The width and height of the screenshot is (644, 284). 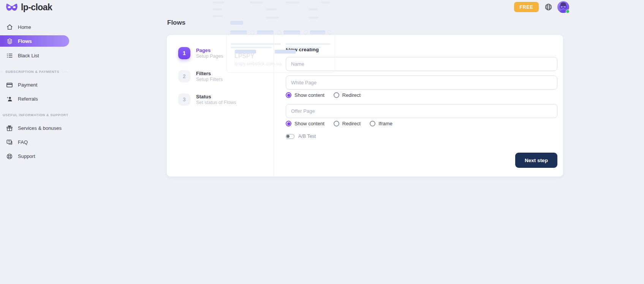 What do you see at coordinates (27, 85) in the screenshot?
I see `sidebar-item-label: Payment` at bounding box center [27, 85].